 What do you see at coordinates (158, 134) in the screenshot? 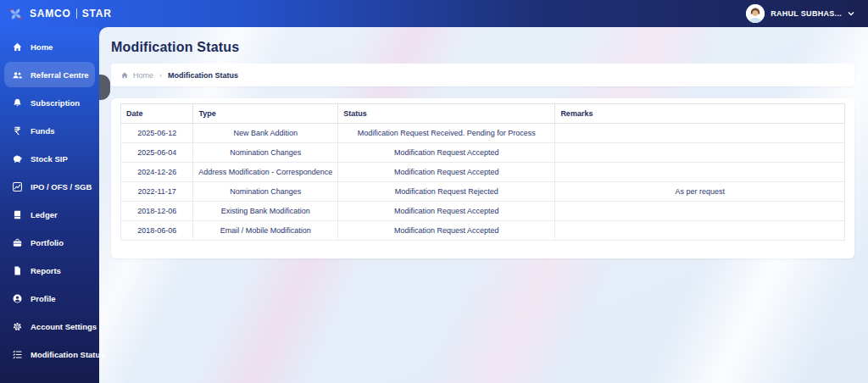
I see `cell-date: 2025-06-12` at bounding box center [158, 134].